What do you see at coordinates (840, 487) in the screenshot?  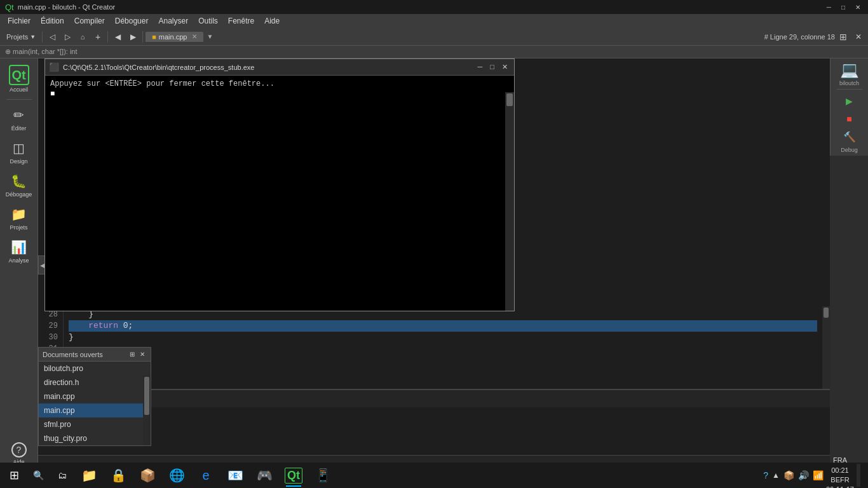 I see `status-date: 26-11-17` at bounding box center [840, 487].